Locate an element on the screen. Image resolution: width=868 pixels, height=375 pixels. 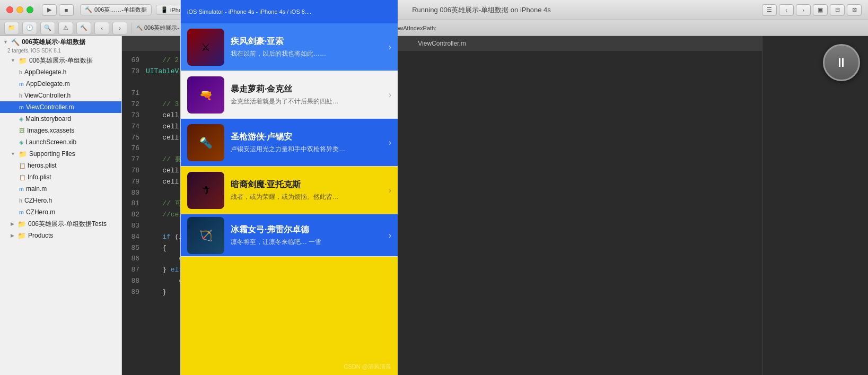
title-bar: ▶ ■ 🔨 006英……-单组数据 📱 iPhone 4s Running 00… is located at coordinates (434, 10).